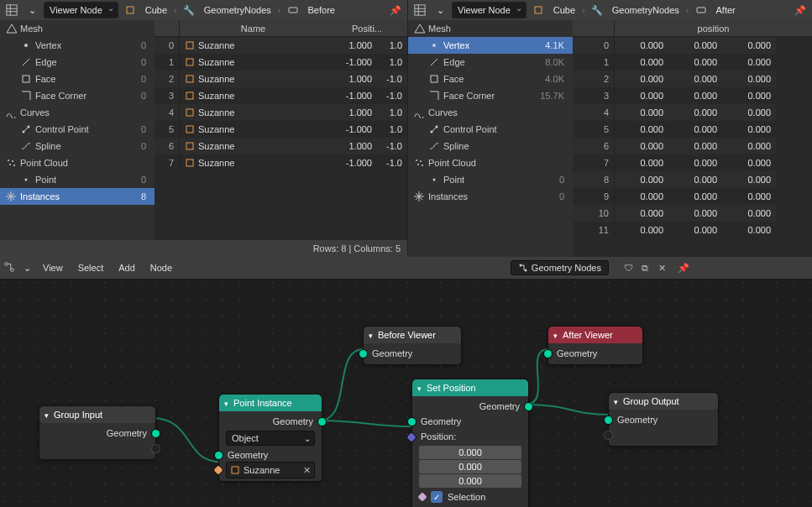 Image resolution: width=812 pixels, height=507 pixels. What do you see at coordinates (77, 146) in the screenshot?
I see `tree-spline: Spline0` at bounding box center [77, 146].